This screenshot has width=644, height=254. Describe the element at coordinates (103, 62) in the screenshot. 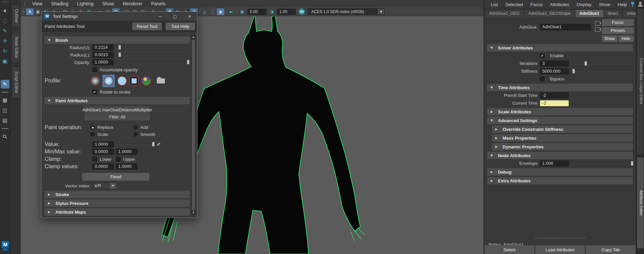

I see `opacity-field: 1.0000` at that location.